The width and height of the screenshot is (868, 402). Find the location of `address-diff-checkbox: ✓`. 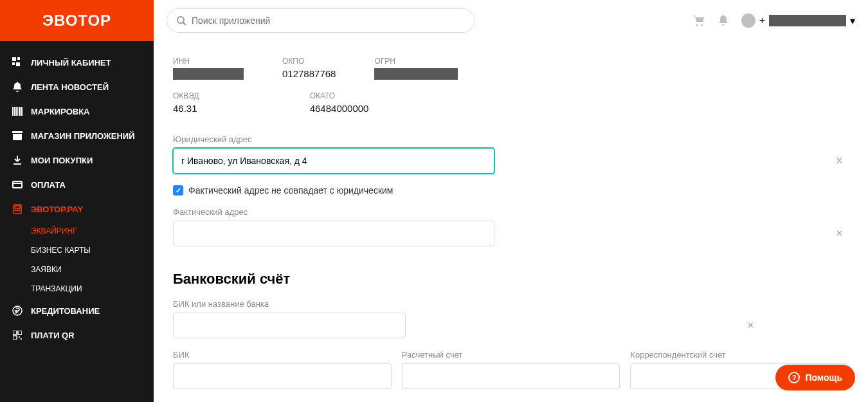

address-diff-checkbox: ✓ is located at coordinates (178, 190).